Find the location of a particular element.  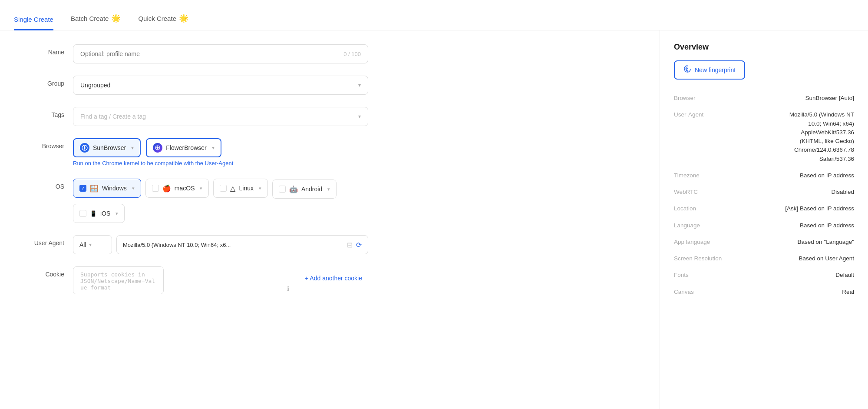

overview-field-value: Based on IP address is located at coordinates (799, 176).